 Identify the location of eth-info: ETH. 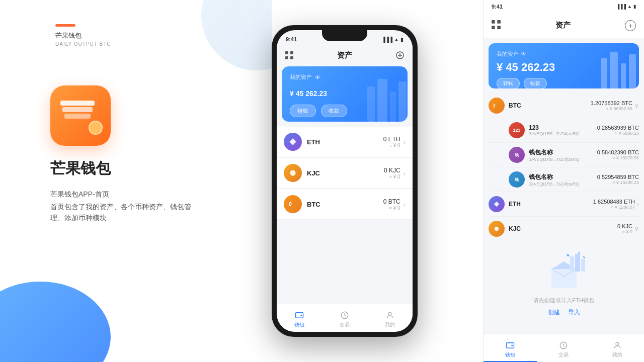
(345, 142).